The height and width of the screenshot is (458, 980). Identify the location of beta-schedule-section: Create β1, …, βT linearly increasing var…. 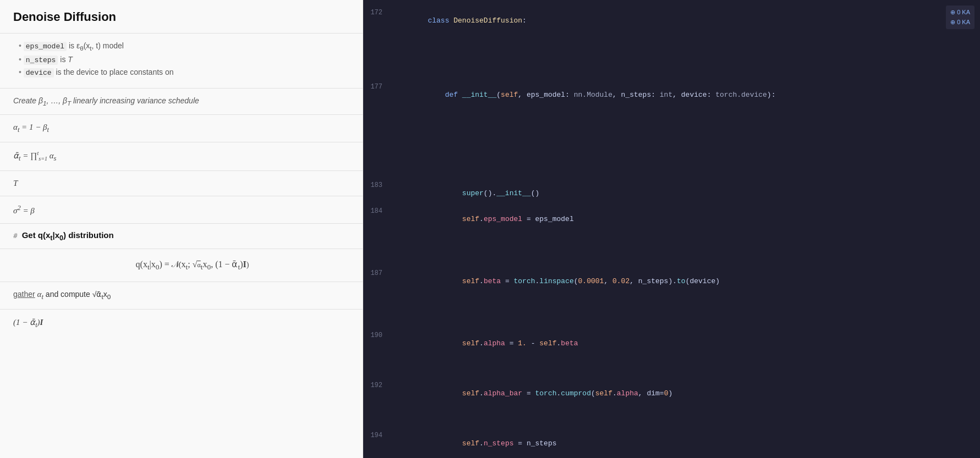
(182, 102).